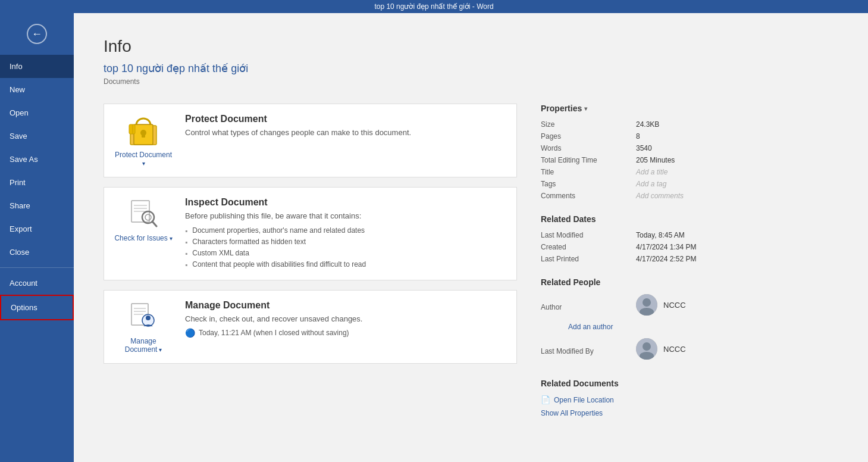 The width and height of the screenshot is (868, 462). I want to click on protect-card-body: Protect Document Control what types of c…, so click(346, 127).